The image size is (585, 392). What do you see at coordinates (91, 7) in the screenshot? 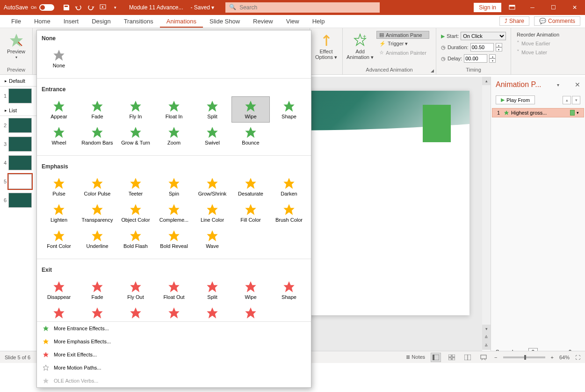
I see `redo-icon` at bounding box center [91, 7].